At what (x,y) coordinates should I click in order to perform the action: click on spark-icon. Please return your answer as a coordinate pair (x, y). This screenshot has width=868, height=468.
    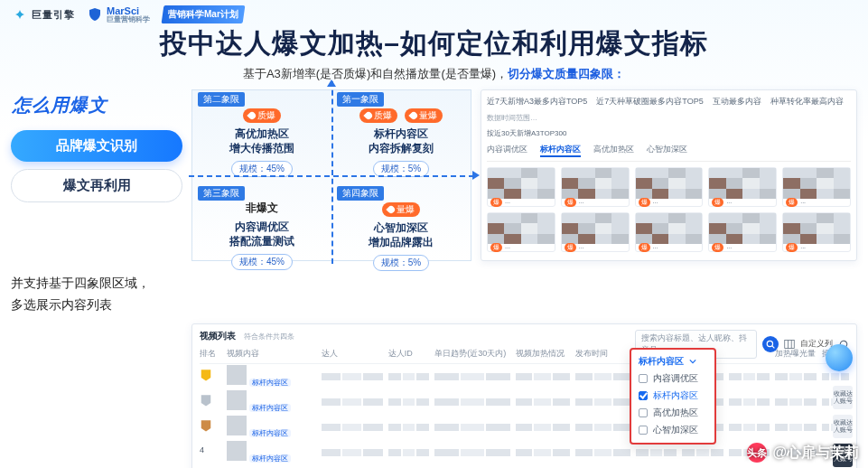
    Looking at the image, I should click on (20, 14).